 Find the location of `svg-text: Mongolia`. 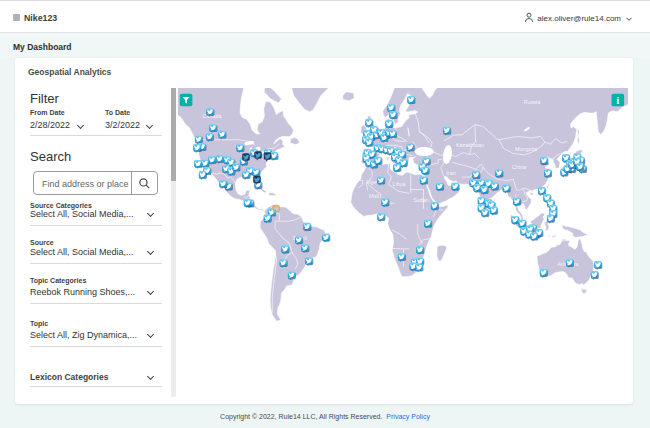

svg-text: Mongolia is located at coordinates (526, 149).